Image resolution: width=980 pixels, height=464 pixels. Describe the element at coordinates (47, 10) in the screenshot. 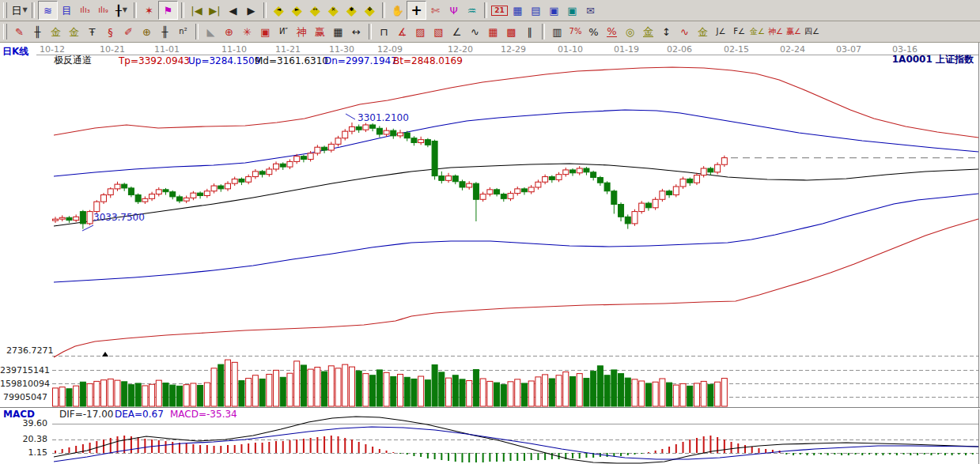

I see `pattern-match-tool-button: ≋` at that location.